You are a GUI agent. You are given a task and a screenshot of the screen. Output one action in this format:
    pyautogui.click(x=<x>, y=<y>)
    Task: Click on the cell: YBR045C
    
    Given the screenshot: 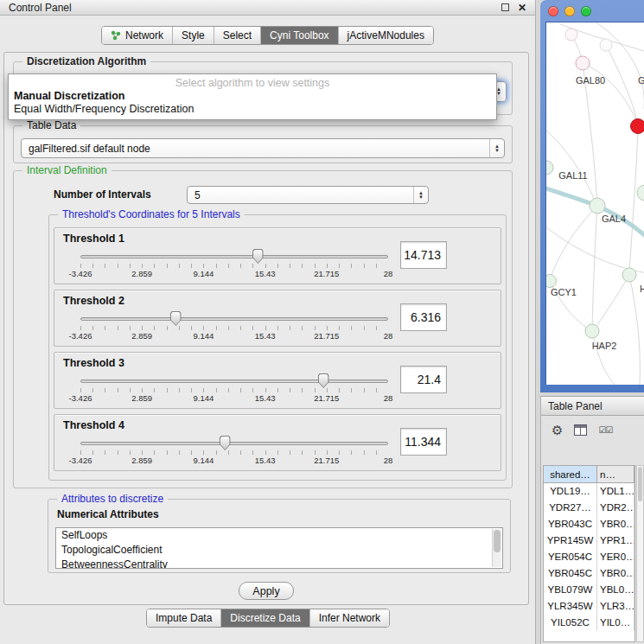 What is the action you would take?
    pyautogui.click(x=571, y=574)
    